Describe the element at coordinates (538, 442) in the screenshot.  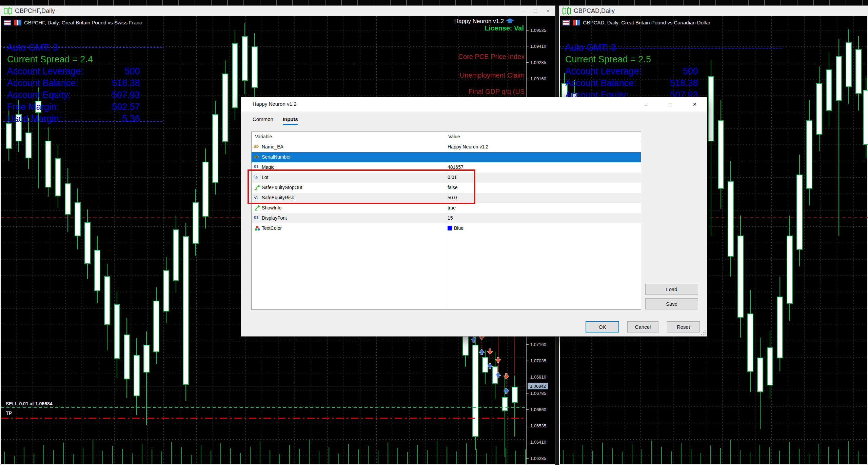
I see `price-axis-label: 1.06410` at that location.